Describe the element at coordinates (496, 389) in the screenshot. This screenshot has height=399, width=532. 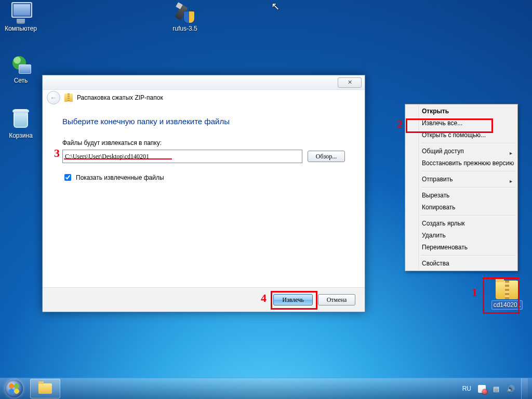
I see `network-tray-icon: ▤` at that location.